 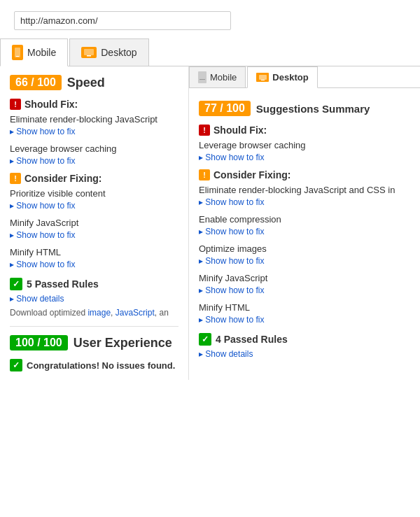 What do you see at coordinates (94, 222) in the screenshot?
I see `mobile-consider-text-1: Minify JavaScript` at bounding box center [94, 222].